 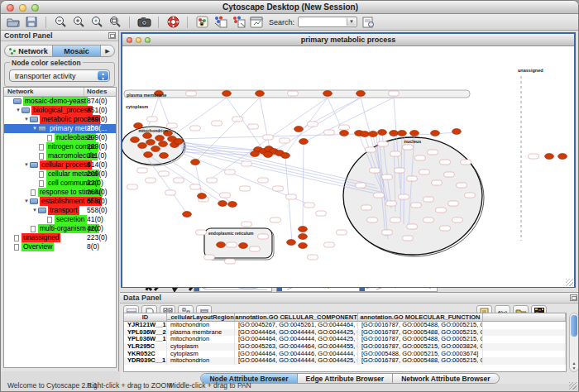 What do you see at coordinates (60, 227) in the screenshot?
I see `network-tree: Network Nodes mosaic-demo-yeast874(0)▼bi…` at bounding box center [60, 227].